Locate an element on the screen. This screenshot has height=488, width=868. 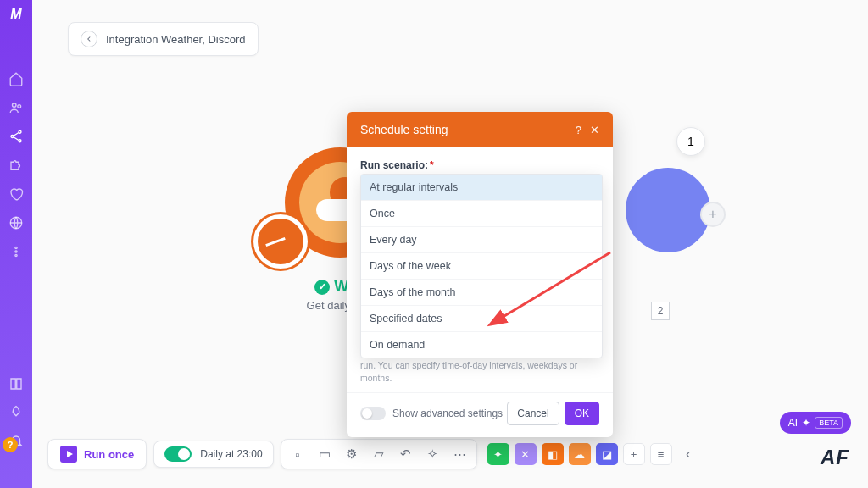
option-days-of-week: Days of the week is located at coordinates (481, 266).